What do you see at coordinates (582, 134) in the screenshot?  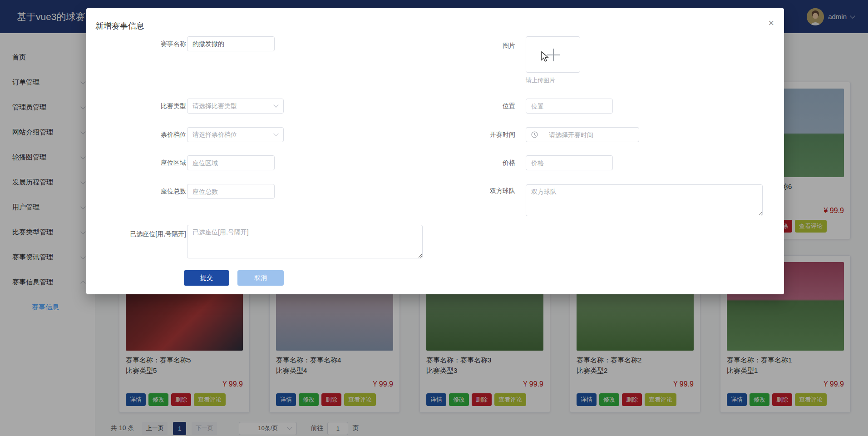 I see `start-time-picker` at bounding box center [582, 134].